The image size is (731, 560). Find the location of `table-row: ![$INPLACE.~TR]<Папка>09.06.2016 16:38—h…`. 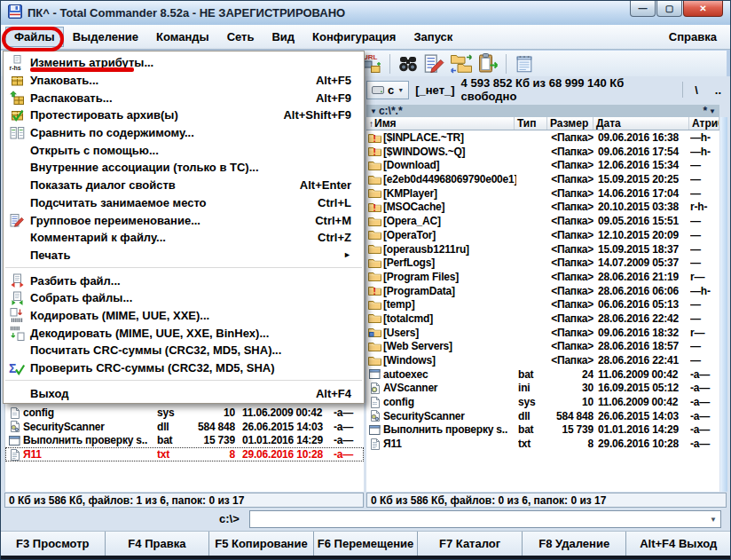

table-row: ![$INPLACE.~TR]<Папка>09.06.2016 16:38—h… is located at coordinates (543, 138).